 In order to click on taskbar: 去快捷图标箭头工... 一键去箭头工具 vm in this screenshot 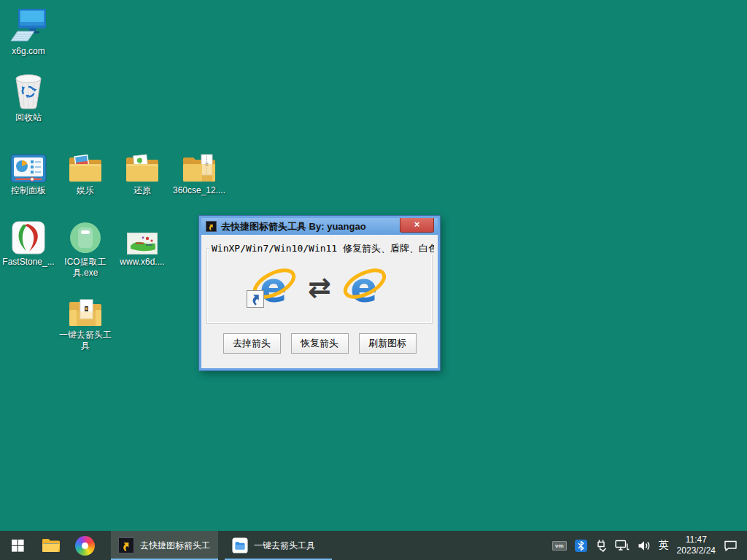, I will do `click(374, 545)`.